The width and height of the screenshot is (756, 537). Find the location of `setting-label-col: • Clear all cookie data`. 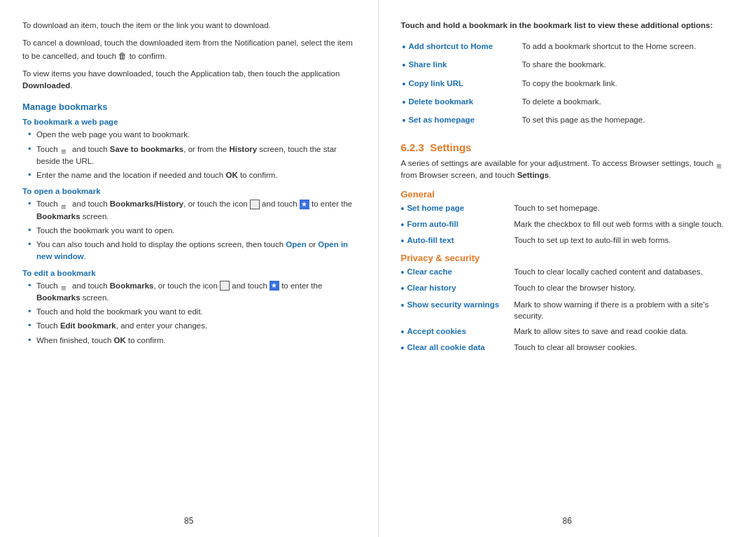

setting-label-col: • Clear all cookie data is located at coordinates (458, 348).